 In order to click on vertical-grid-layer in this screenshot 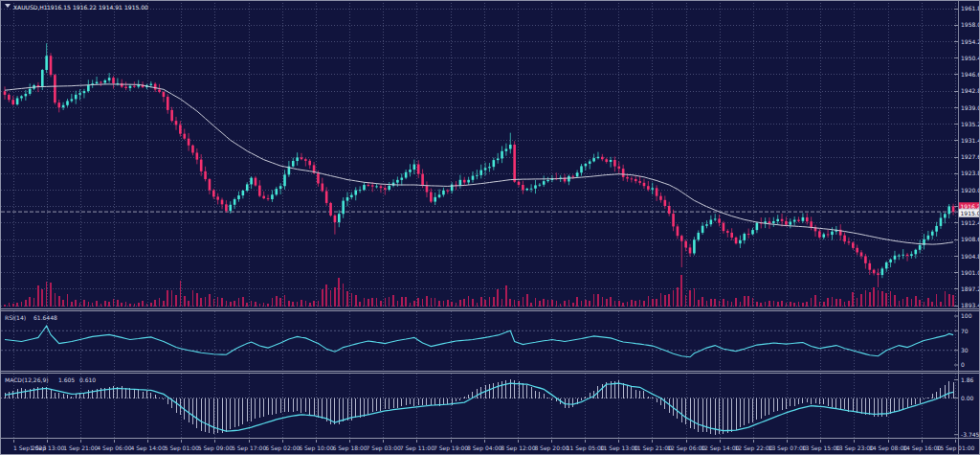, I will do `click(484, 341)`.